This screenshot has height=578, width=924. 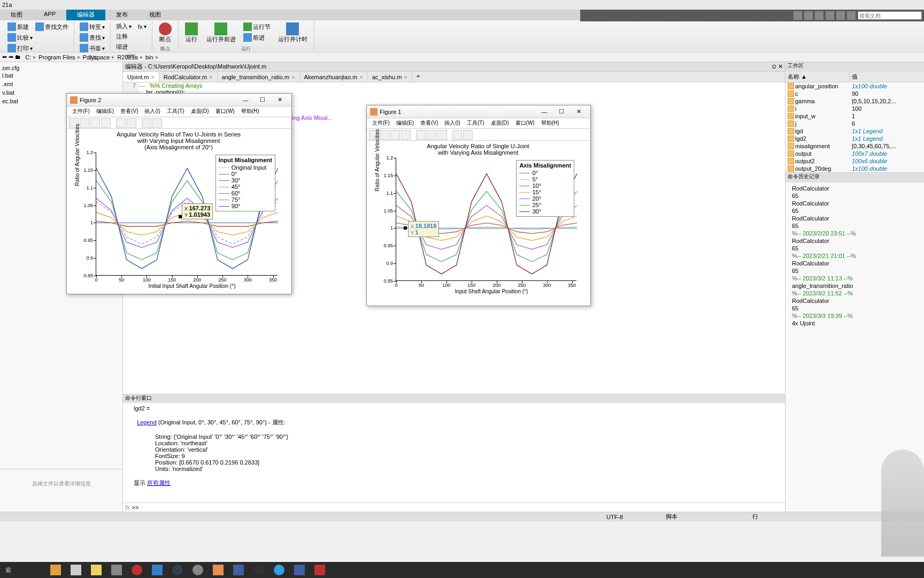 What do you see at coordinates (218, 570) in the screenshot?
I see `taskbar-matlab` at bounding box center [218, 570].